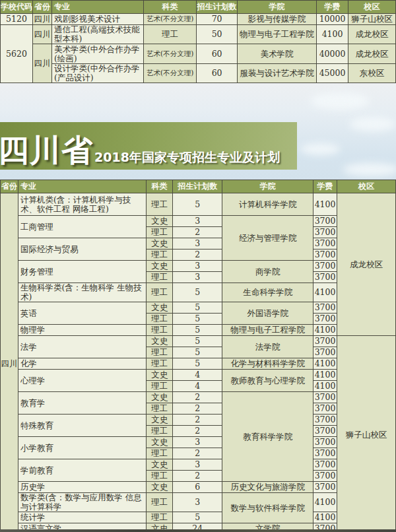 This screenshot has width=396, height=532. I want to click on table-cell: 狮子山校区, so click(372, 20).